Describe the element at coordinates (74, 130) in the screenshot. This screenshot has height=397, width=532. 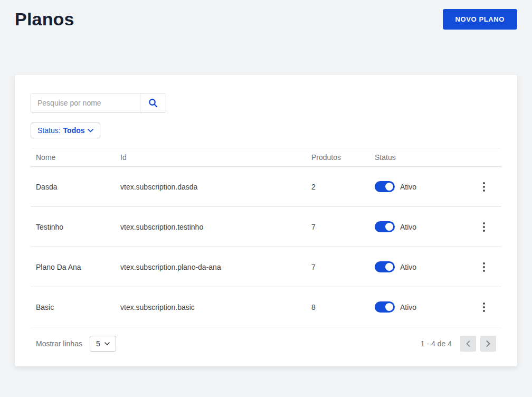
I see `status-filter-value: Todos` at that location.